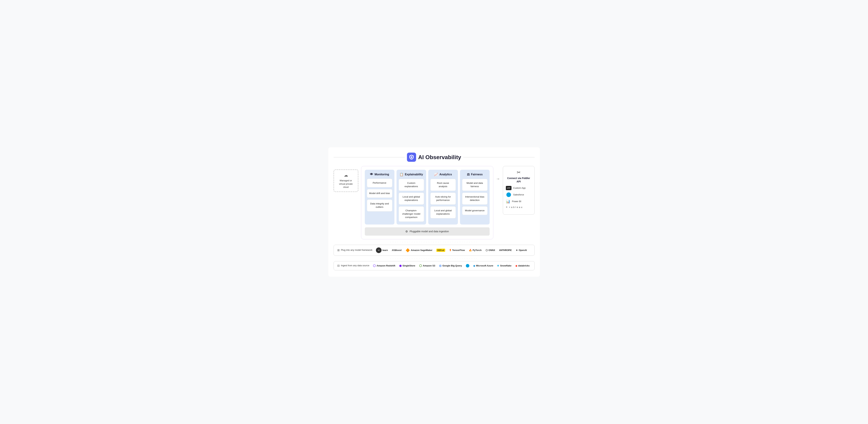  Describe the element at coordinates (468, 266) in the screenshot. I see `salesforce-ds-logo` at that location.